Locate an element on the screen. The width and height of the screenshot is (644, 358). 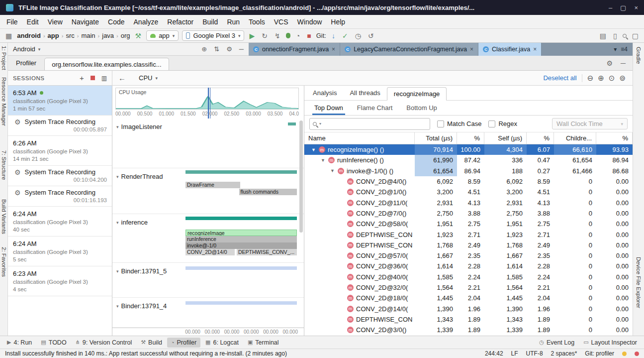
tab-list-icon: ≡4 is located at coordinates (624, 49).